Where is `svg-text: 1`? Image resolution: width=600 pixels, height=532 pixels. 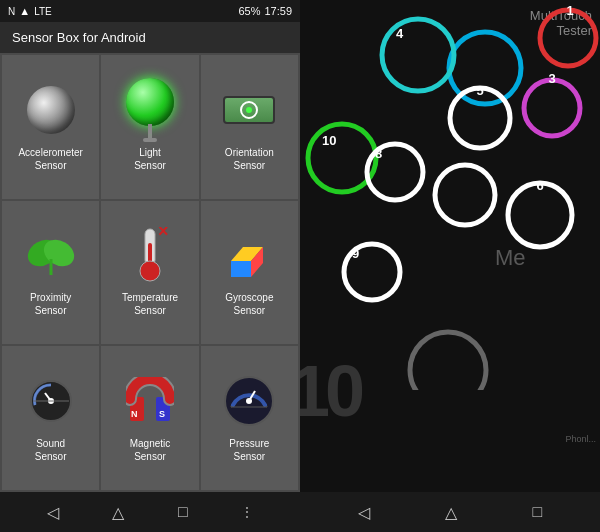 svg-text: 1 is located at coordinates (570, 10).